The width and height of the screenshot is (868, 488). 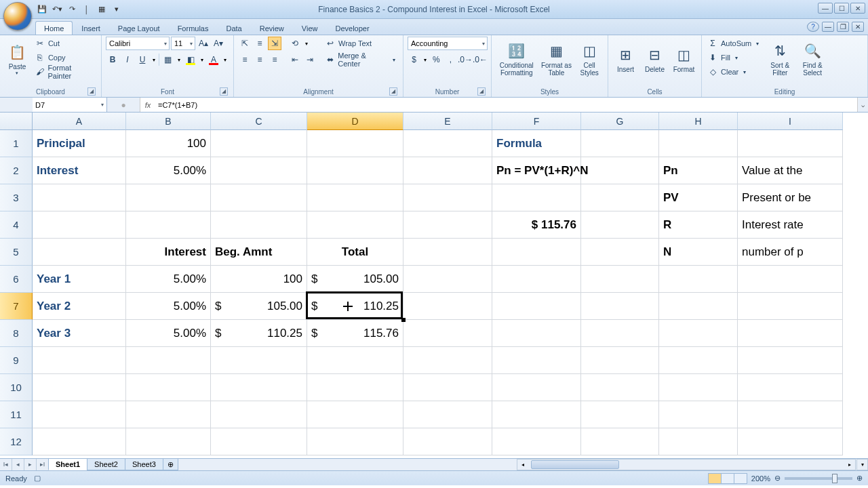 I want to click on cell-G9, so click(x=620, y=361).